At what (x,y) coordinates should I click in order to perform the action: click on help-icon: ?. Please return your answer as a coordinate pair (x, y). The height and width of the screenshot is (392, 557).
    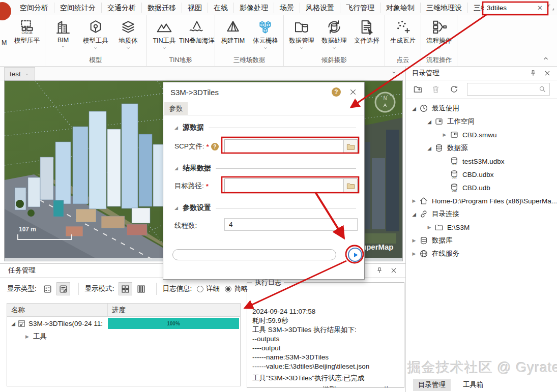
    Looking at the image, I should click on (336, 92).